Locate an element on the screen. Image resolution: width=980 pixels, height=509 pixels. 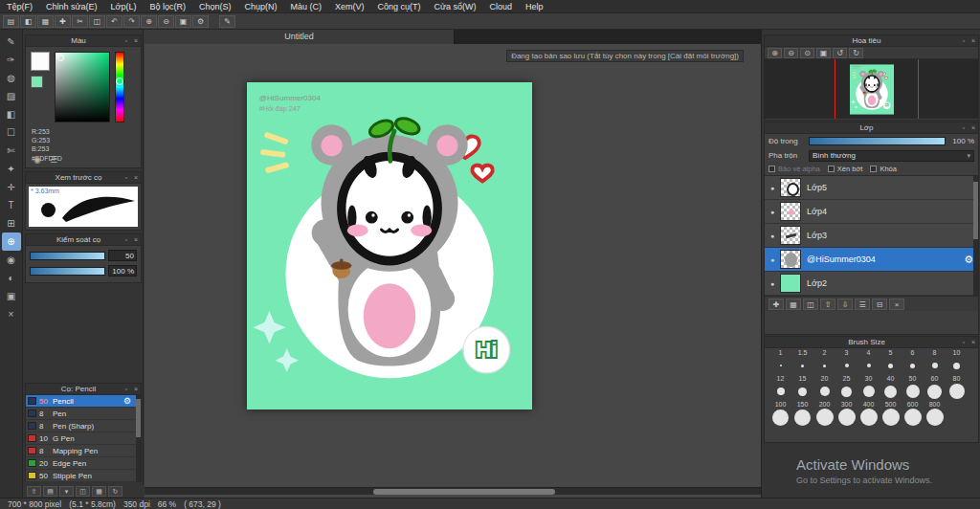
brush-size-preset: 2 is located at coordinates (825, 362).